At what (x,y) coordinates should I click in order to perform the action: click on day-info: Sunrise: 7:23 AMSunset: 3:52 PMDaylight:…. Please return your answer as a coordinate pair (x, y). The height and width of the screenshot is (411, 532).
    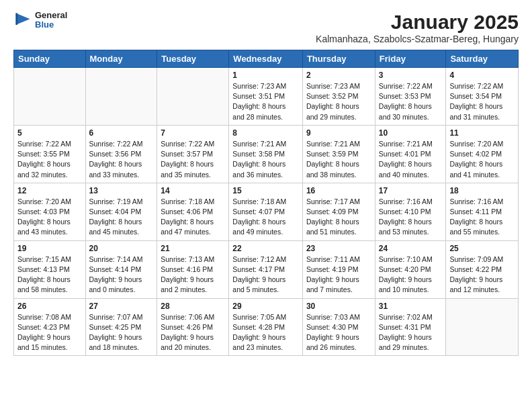
    Looking at the image, I should click on (339, 102).